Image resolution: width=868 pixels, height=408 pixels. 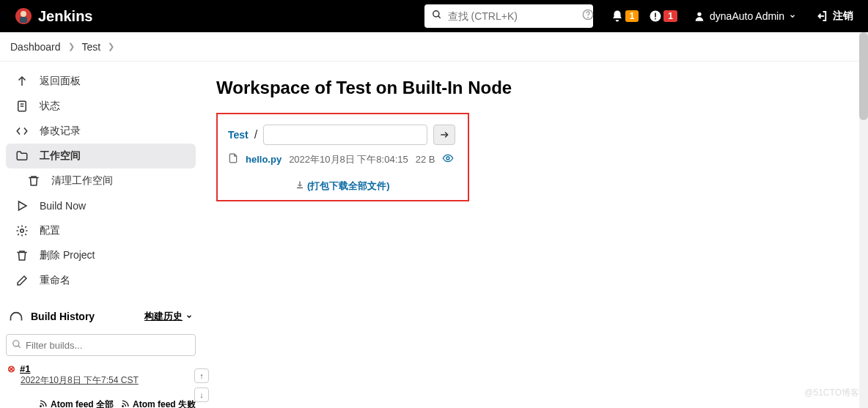 What do you see at coordinates (101, 106) in the screenshot?
I see `sidebar-item-status: 状态` at bounding box center [101, 106].